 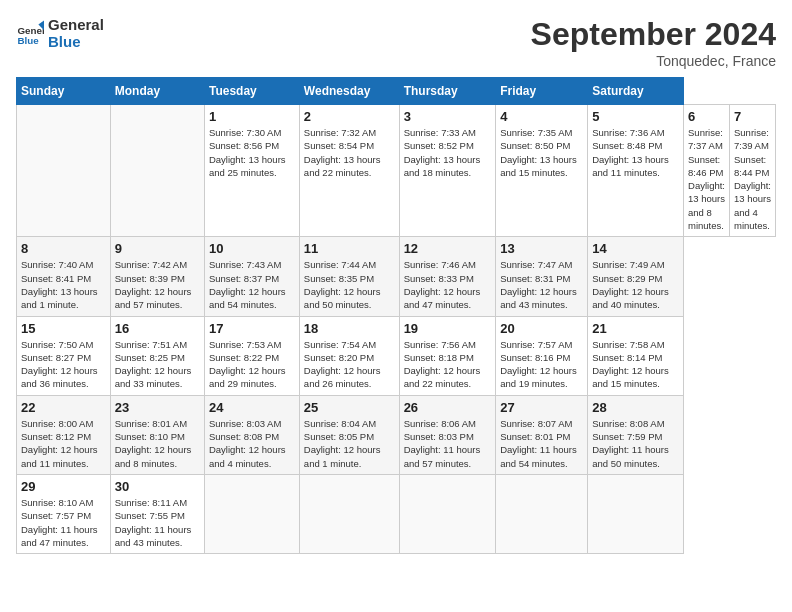 I want to click on day-info: Sunrise: 8:08 AM Sunset: 7:59 PM Dayligh…, so click(x=636, y=444).